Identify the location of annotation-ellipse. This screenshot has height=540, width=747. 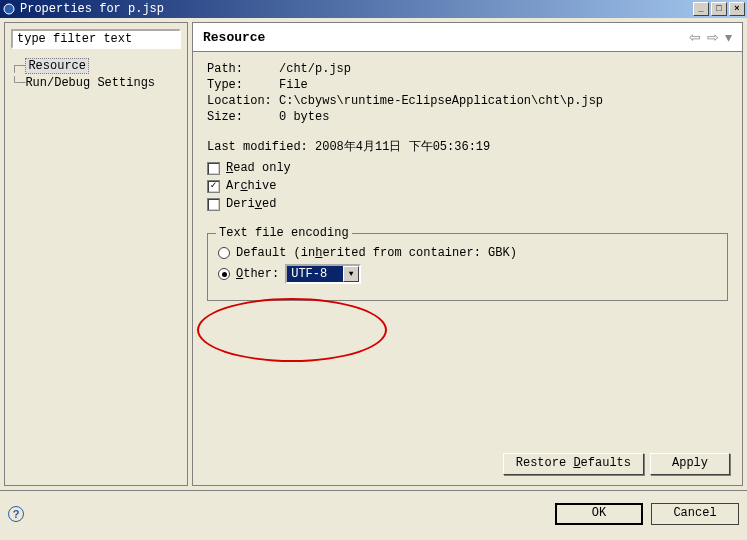
(292, 330).